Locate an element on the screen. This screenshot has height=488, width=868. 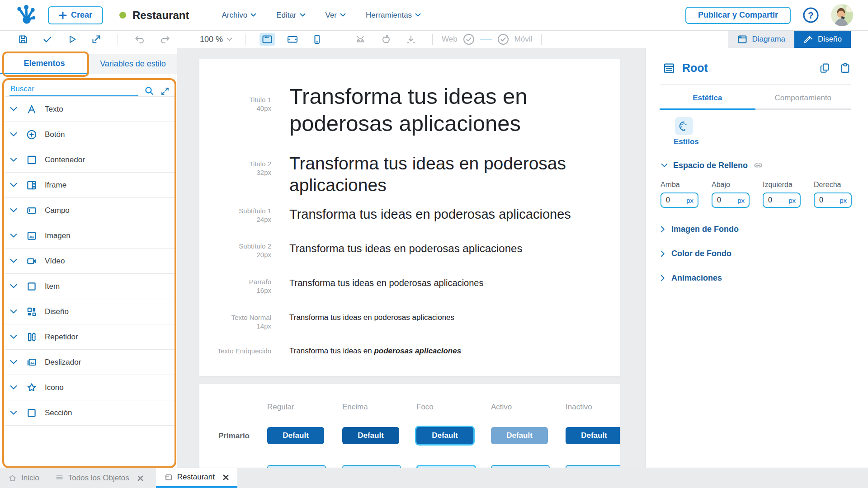
padding-section-header: Espacio de Relleno is located at coordinates (764, 165).